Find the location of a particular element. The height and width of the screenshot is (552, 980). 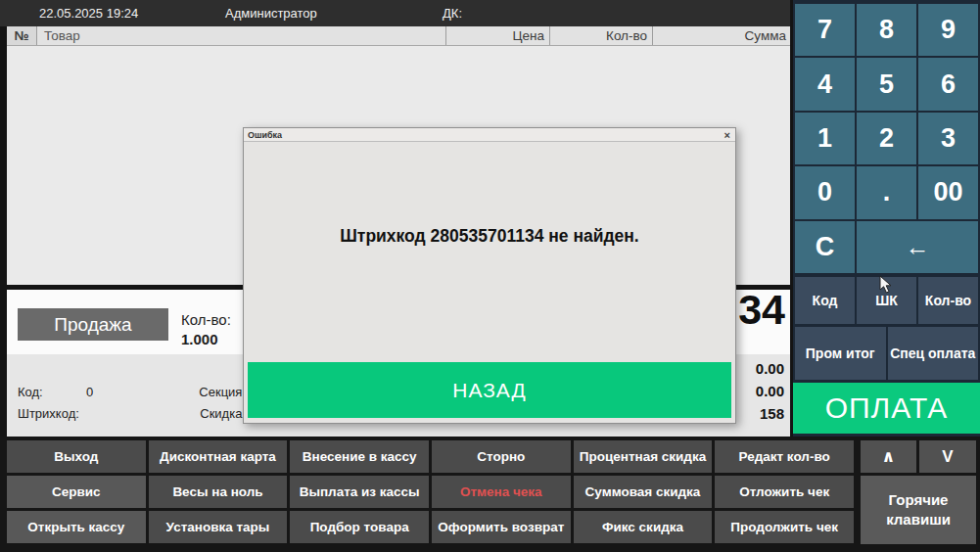

bottom-button-cash-in: Внесение в кассу is located at coordinates (359, 456).